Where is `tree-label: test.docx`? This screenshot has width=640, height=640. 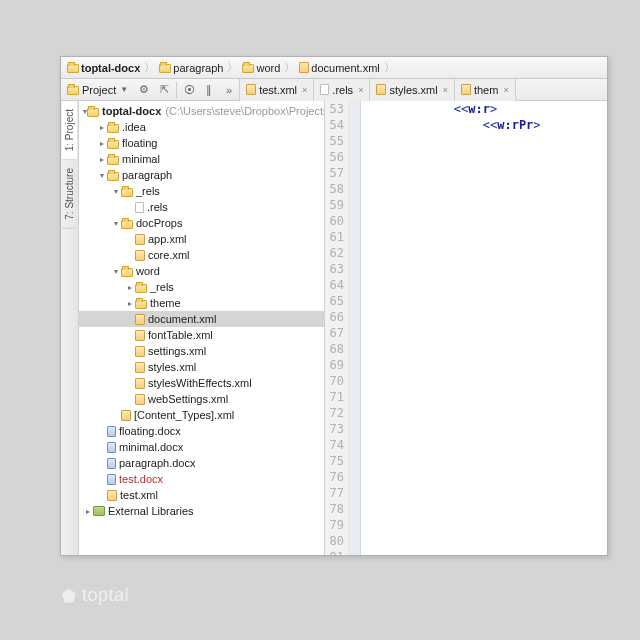
tree-label: test.docx is located at coordinates (141, 479).